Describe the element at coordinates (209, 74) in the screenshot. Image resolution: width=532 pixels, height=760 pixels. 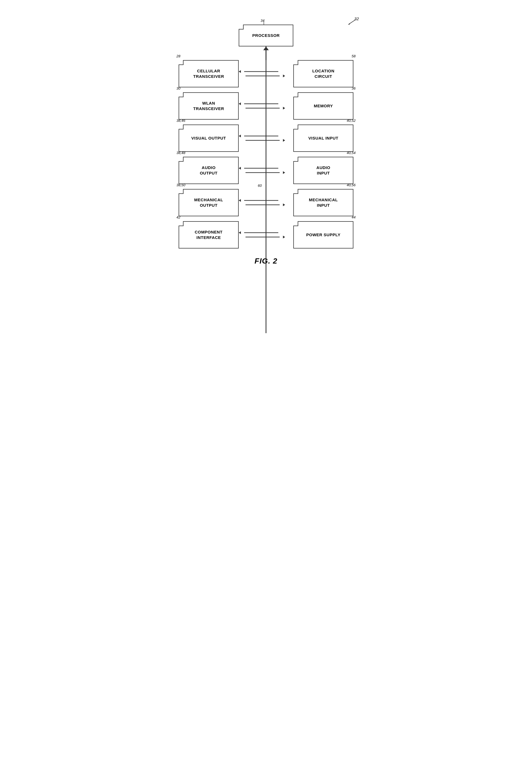
I see `cellular-transceiver-label: CELLULAR TRANSCEIVER` at that location.